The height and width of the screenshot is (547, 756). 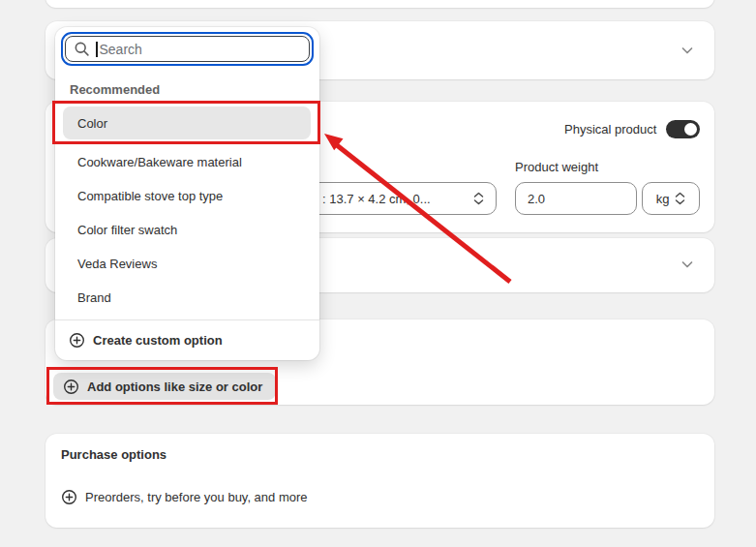 What do you see at coordinates (663, 199) in the screenshot?
I see `weight-unit-value: kg` at bounding box center [663, 199].